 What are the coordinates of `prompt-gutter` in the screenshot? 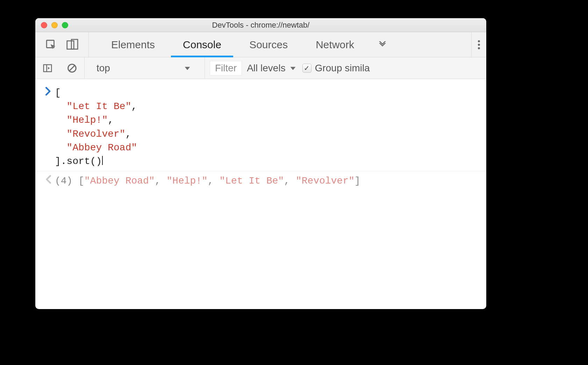 It's located at (48, 91).